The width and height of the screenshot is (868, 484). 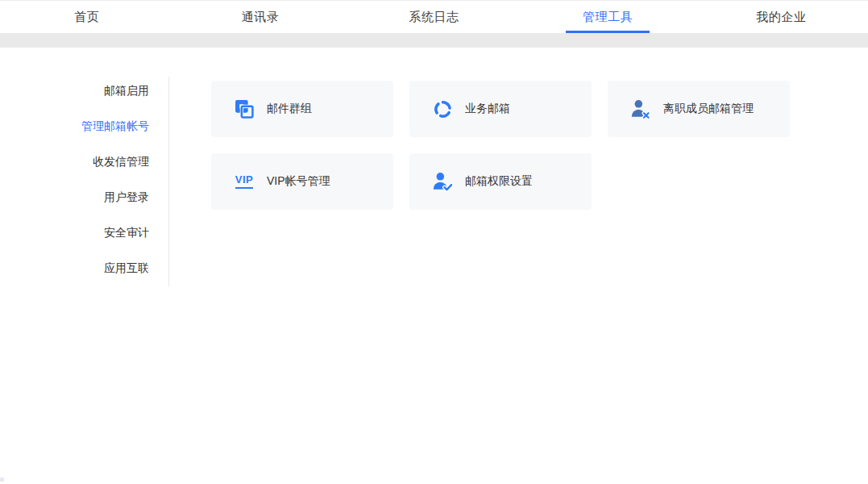 What do you see at coordinates (244, 109) in the screenshot?
I see `mail-group-icon` at bounding box center [244, 109].